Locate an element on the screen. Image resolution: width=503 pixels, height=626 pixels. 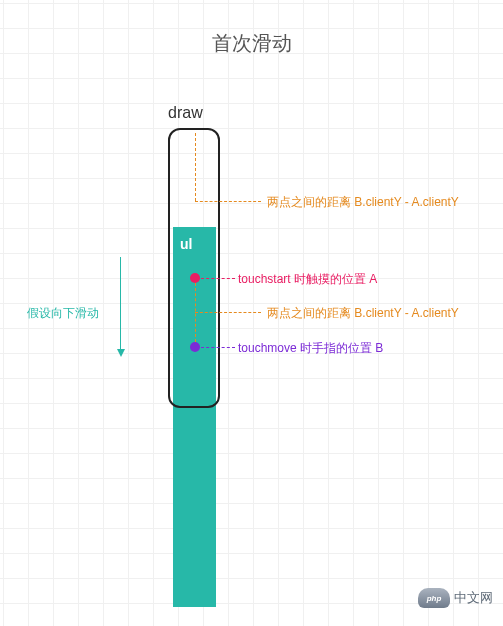
touchmove-label: touchmove 时手指的位置 B is located at coordinates (310, 348).